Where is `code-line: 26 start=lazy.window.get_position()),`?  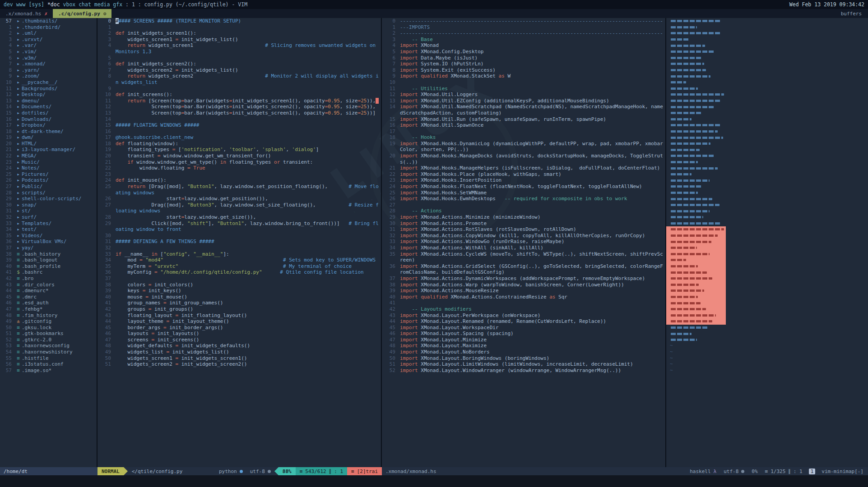 code-line: 26 start=lazy.window.get_position()), is located at coordinates (239, 199).